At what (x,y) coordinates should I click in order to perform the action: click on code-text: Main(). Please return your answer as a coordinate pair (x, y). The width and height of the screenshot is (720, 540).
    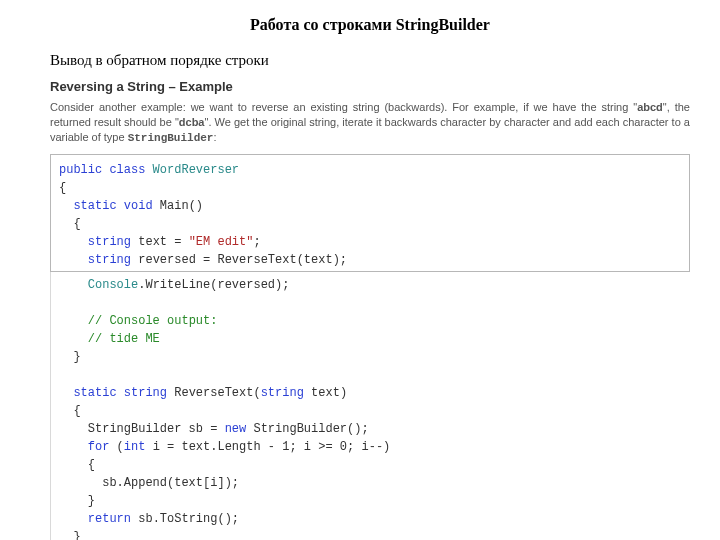
    Looking at the image, I should click on (178, 206).